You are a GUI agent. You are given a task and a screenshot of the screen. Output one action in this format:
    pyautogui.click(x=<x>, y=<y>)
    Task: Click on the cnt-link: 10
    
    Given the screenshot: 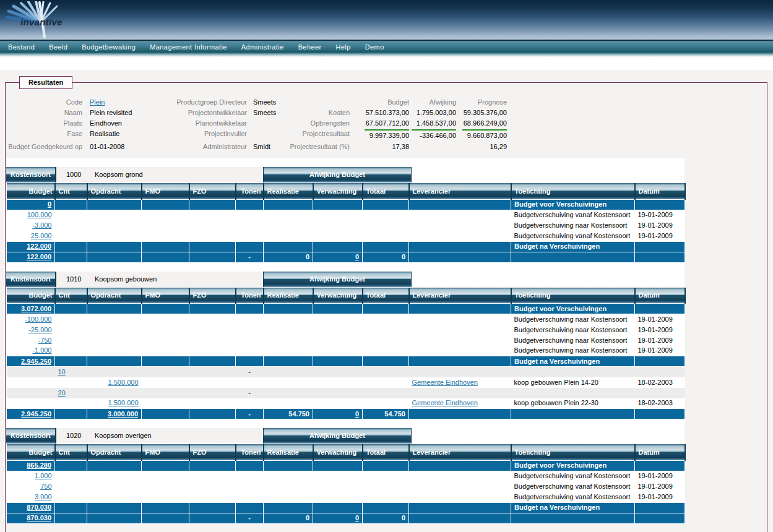 What is the action you would take?
    pyautogui.click(x=62, y=372)
    